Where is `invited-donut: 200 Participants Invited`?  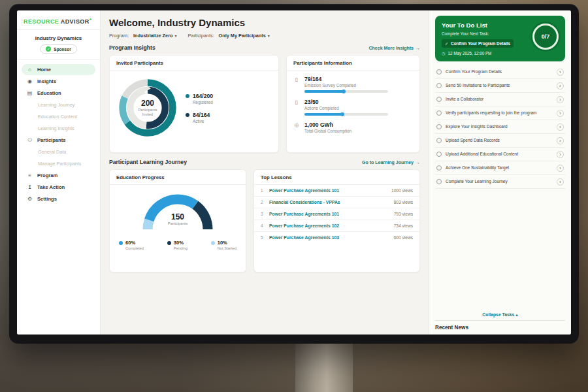 invited-donut: 200 Participants Invited is located at coordinates (148, 108).